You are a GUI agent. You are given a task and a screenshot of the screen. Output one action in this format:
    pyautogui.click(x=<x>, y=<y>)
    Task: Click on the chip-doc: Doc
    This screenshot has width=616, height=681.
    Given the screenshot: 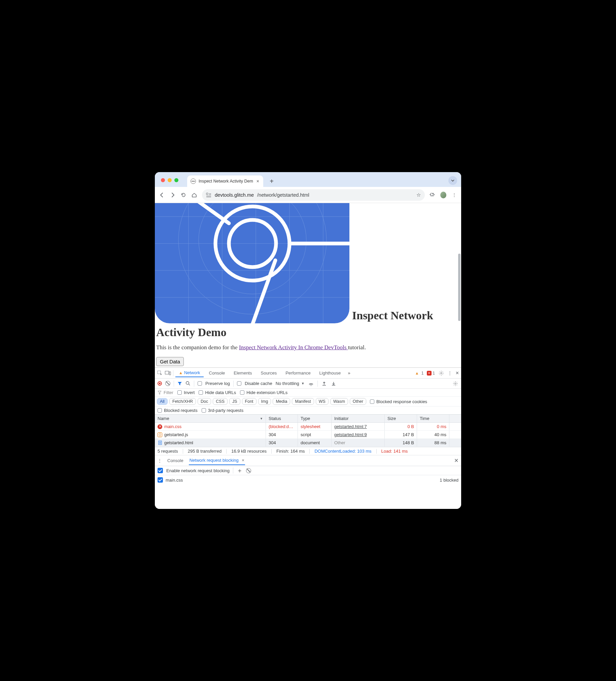 What is the action you would take?
    pyautogui.click(x=204, y=401)
    